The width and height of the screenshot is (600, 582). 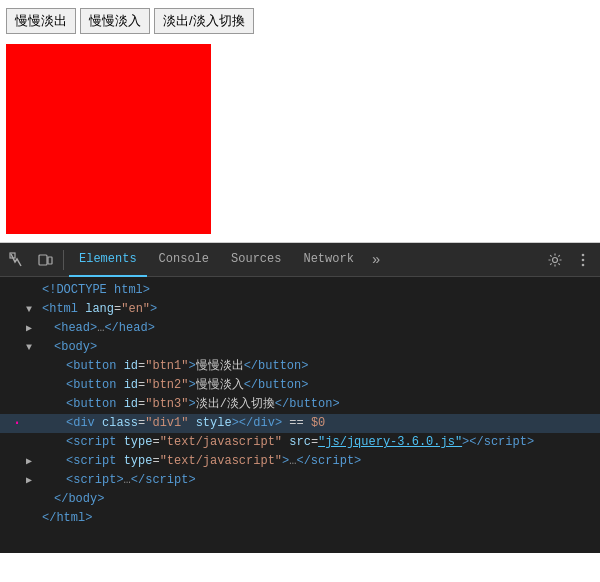 What do you see at coordinates (91, 442) in the screenshot?
I see `script1-open: <script` at bounding box center [91, 442].